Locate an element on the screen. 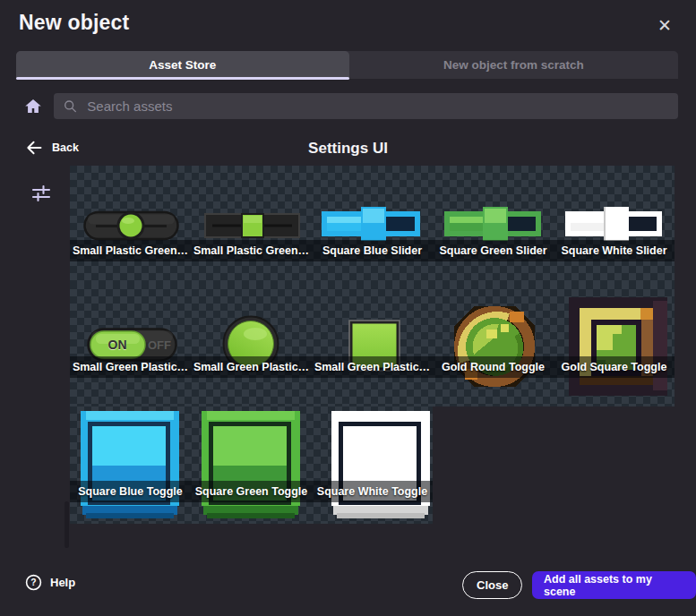 This screenshot has height=616, width=696. square-green-slider-image is located at coordinates (494, 224).